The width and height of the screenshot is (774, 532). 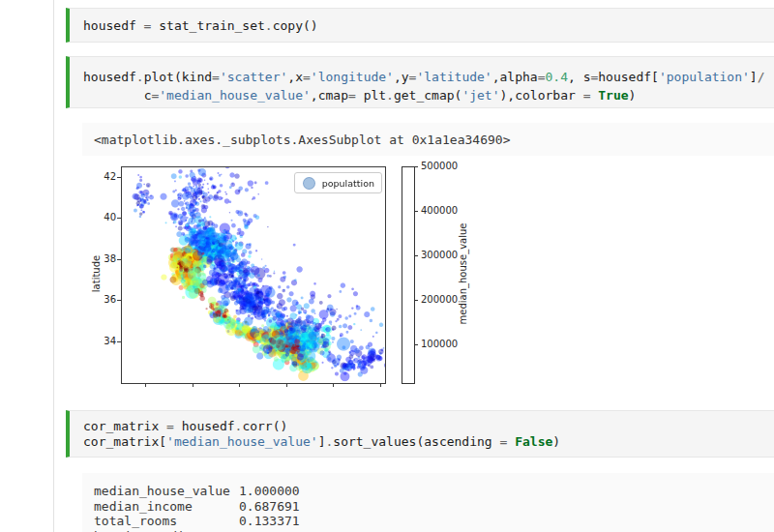 What do you see at coordinates (420, 433) in the screenshot?
I see `code-cell-correlation: cor_matrix = housedf.corr() cor_matrix['…` at bounding box center [420, 433].